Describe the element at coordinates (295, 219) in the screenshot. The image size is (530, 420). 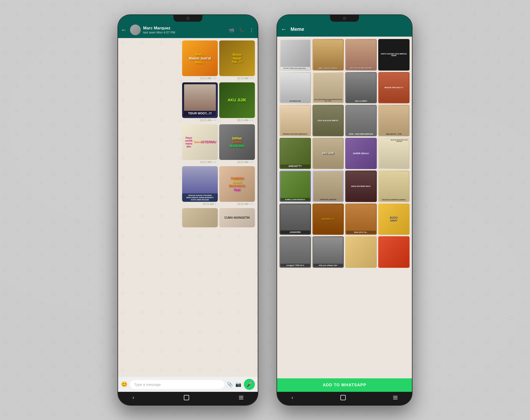
I see `sticker-cell-21: JANGKRIK` at that location.